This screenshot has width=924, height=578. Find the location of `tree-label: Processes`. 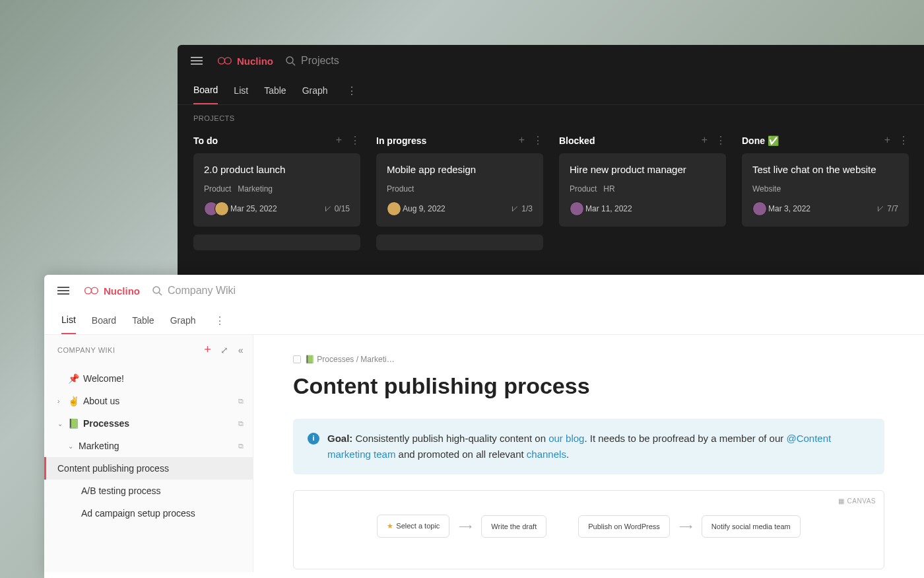

tree-label: Processes is located at coordinates (106, 423).